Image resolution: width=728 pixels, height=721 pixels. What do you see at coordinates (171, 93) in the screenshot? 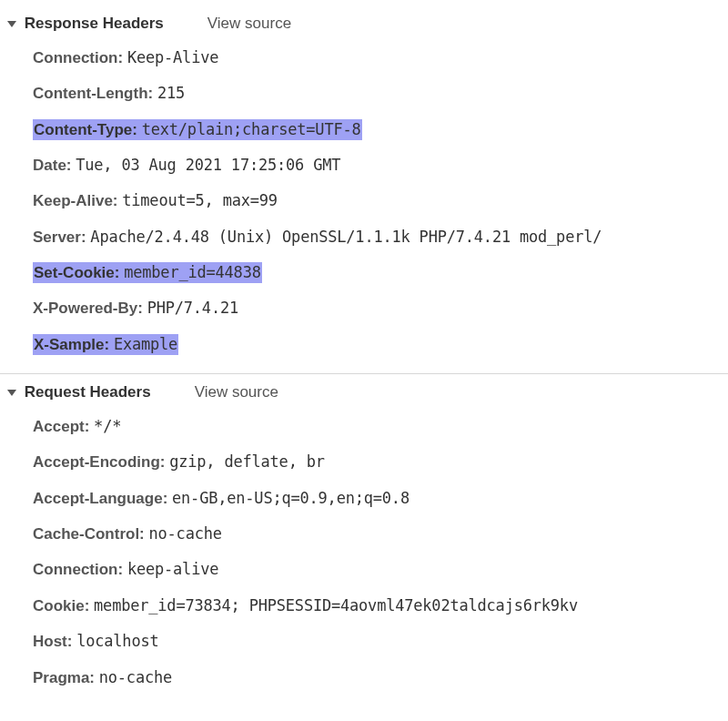
I see `header-value: 215` at bounding box center [171, 93].